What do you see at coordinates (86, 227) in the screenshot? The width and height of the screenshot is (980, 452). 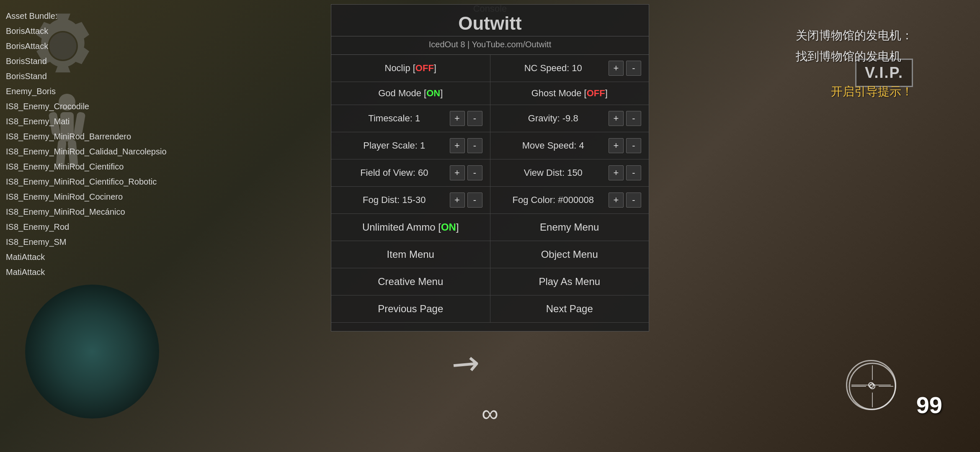 I see `sidebar-item-enemy-rod: IS8_Enemy_Rod` at bounding box center [86, 227].